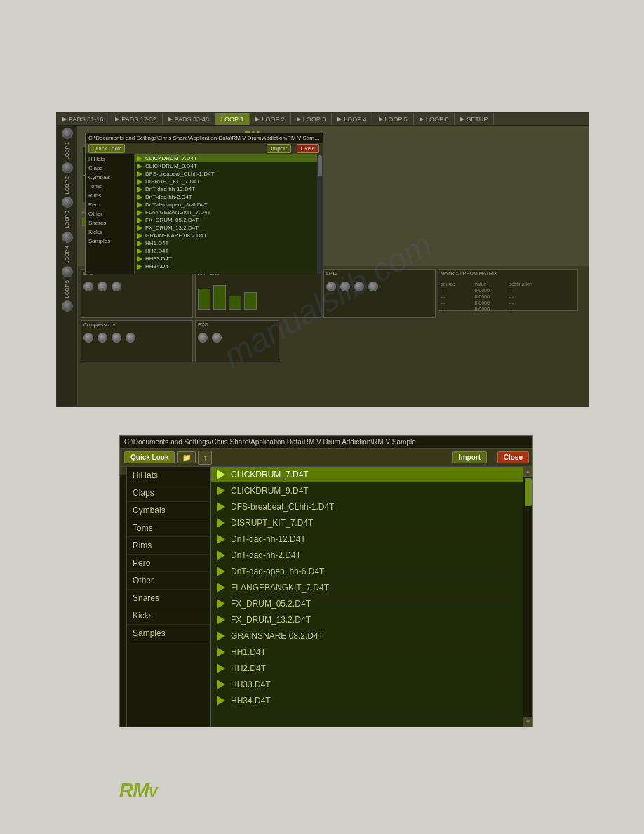  I want to click on fb-files-small: CLICKDRUM_7.D4T CLICKDRUM_9.D4T DFS-brea…, so click(226, 214).